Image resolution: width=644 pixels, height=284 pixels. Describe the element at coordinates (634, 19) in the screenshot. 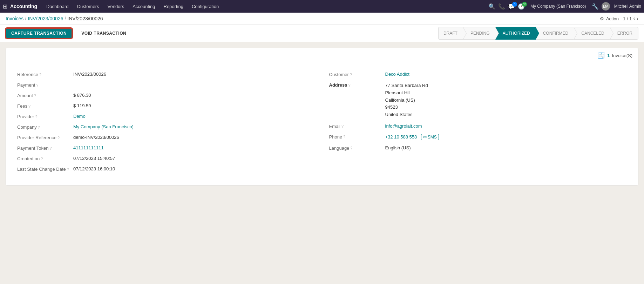

I see `pager-prev: ‹` at that location.